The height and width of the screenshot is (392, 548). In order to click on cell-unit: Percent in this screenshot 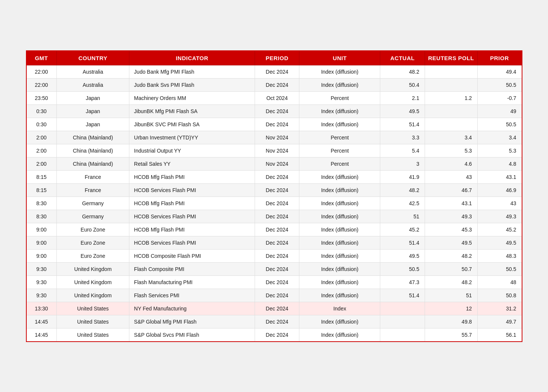, I will do `click(340, 98)`.